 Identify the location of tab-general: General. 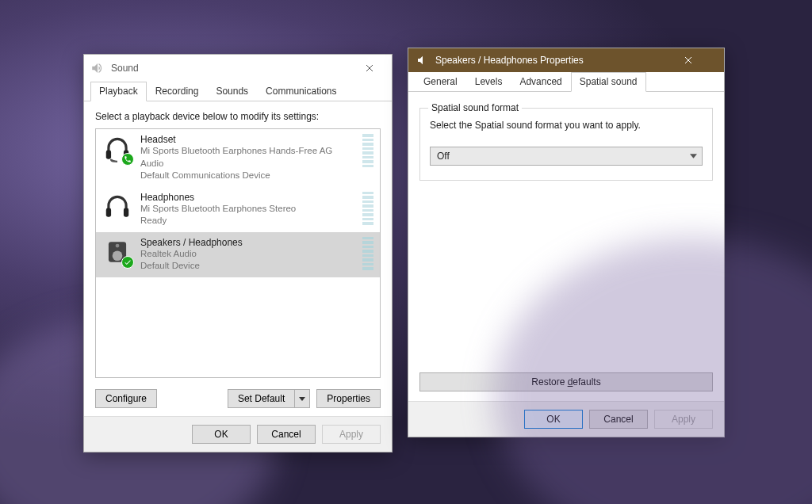
(441, 82).